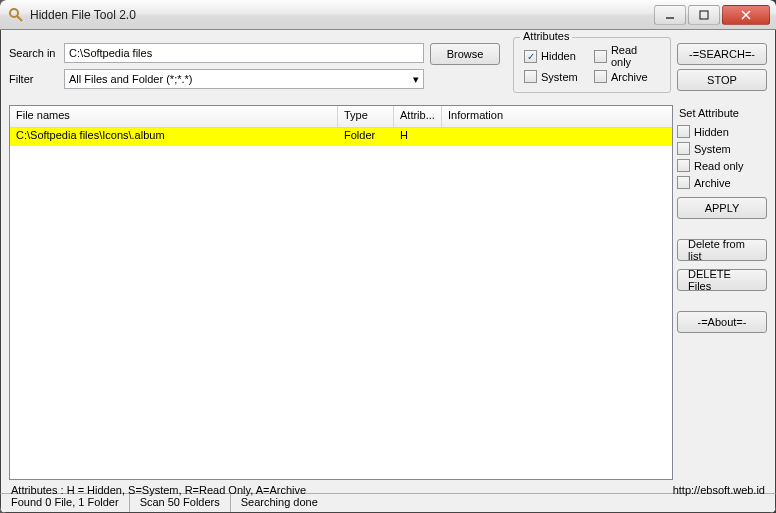 Image resolution: width=776 pixels, height=513 pixels. Describe the element at coordinates (388, 65) in the screenshot. I see `top-panel: Search in Filter All Files and Folder (*…` at that location.